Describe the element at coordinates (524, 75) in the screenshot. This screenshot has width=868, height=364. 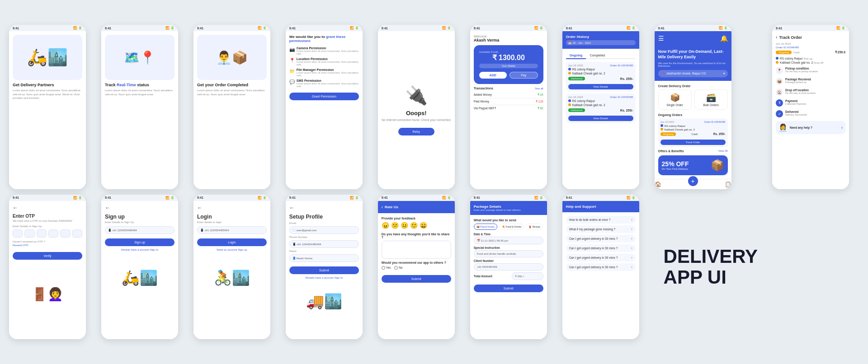
I see `pay-button: Pay` at that location.